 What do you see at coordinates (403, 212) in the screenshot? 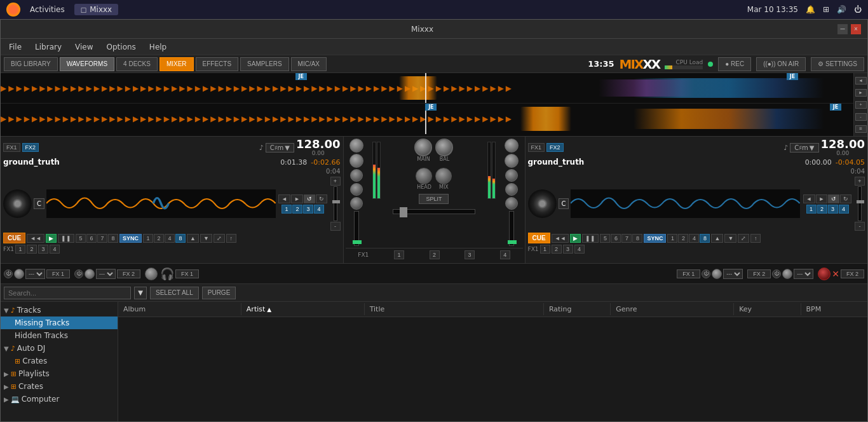
I see `crossfader-handle` at bounding box center [403, 212].